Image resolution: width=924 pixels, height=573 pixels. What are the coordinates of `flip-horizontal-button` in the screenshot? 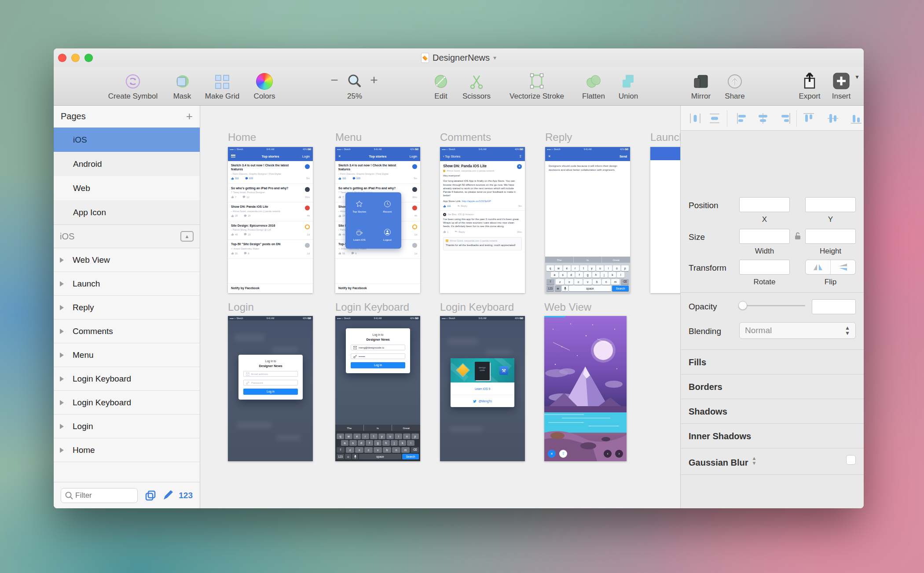 It's located at (818, 267).